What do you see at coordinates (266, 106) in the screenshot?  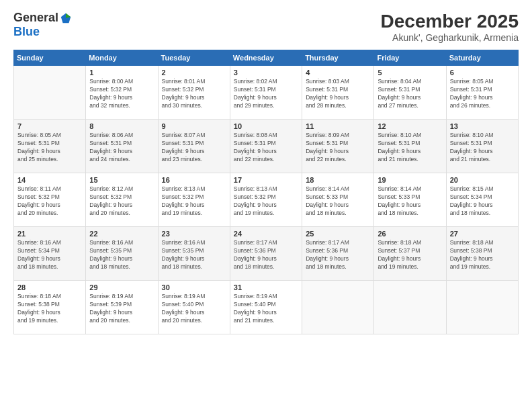 I see `day-info-line: and 29 minutes.` at bounding box center [266, 106].